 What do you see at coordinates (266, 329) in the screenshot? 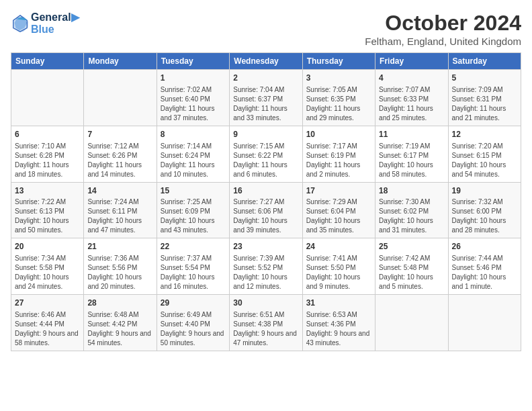
I see `cell-info: Sunrise: 6:51 AM Sunset: 4:38 PM Dayligh…` at bounding box center [266, 329].